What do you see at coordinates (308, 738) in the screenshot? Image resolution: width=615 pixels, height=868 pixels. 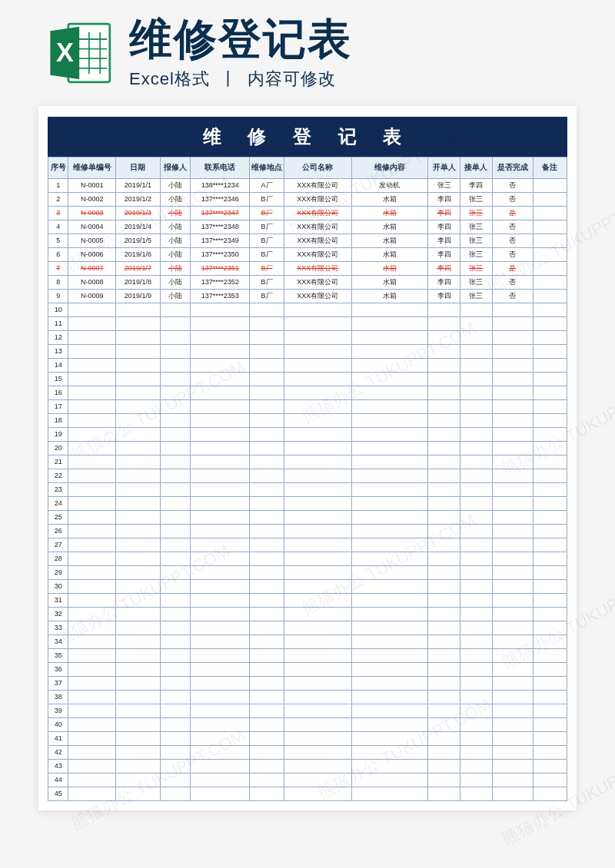 I see `table-row-empty: 41` at bounding box center [308, 738].